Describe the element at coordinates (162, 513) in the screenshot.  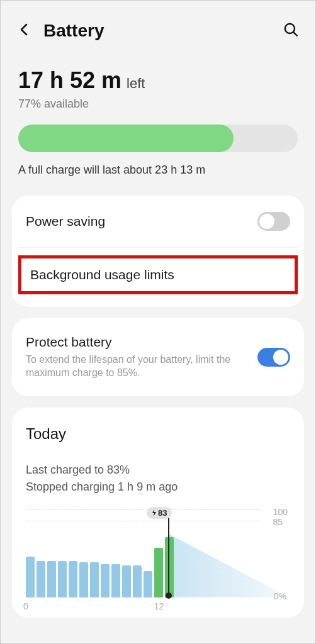
I see `charge-badge-value: 83` at that location.